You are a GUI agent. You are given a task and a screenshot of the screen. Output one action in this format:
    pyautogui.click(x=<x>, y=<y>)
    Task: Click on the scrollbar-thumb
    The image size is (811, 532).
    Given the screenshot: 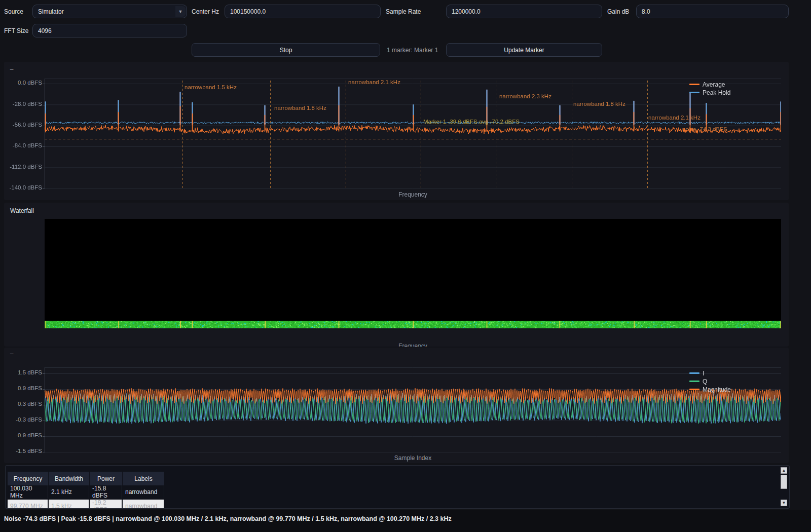 What is the action you would take?
    pyautogui.click(x=784, y=482)
    